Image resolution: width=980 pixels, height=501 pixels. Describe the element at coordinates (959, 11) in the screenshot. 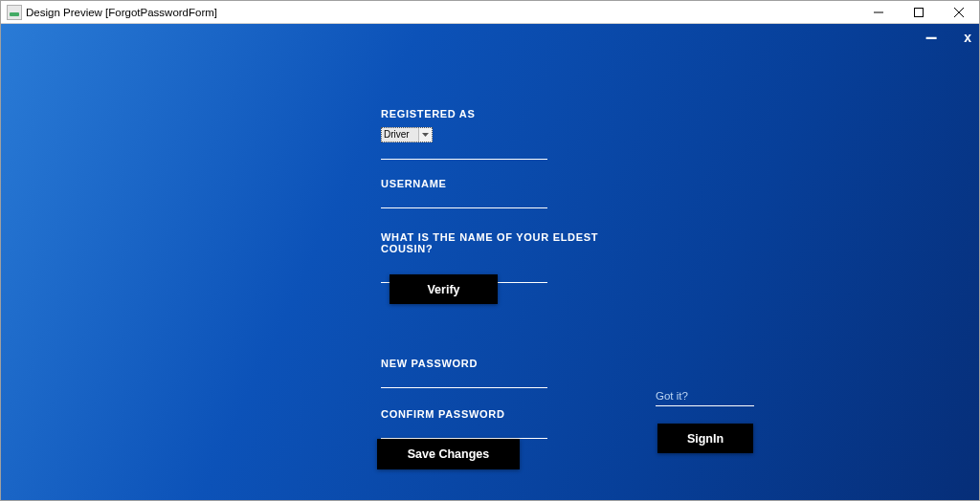

I see `close-button` at that location.